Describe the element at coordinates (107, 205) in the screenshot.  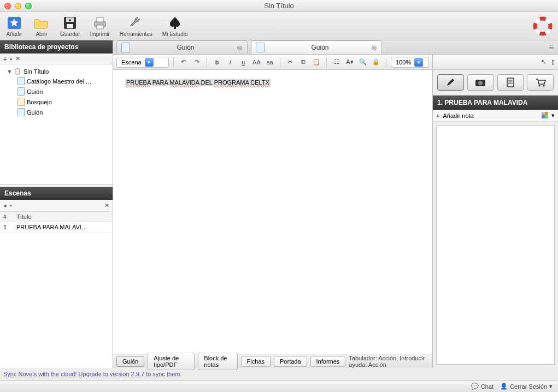
I see `scenes-close-icon: ✕` at that location.